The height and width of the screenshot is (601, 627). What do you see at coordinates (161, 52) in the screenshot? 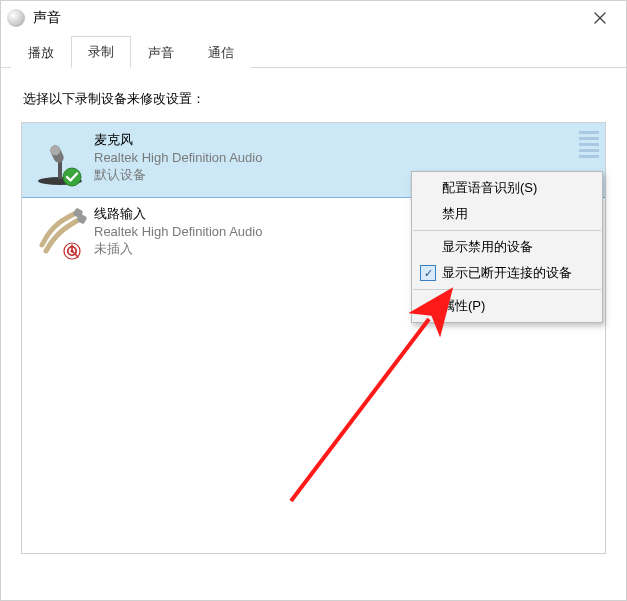
I see `tab-sounds: 声音` at bounding box center [161, 52].